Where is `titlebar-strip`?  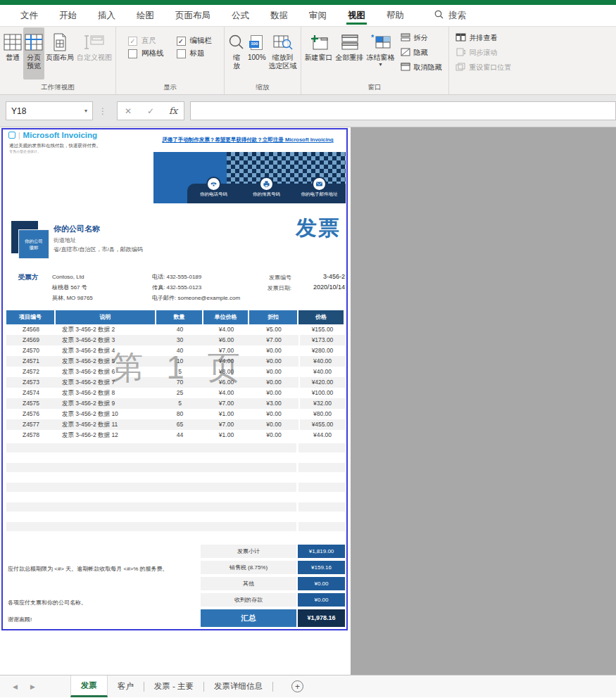
titlebar-strip is located at coordinates (308, 3).